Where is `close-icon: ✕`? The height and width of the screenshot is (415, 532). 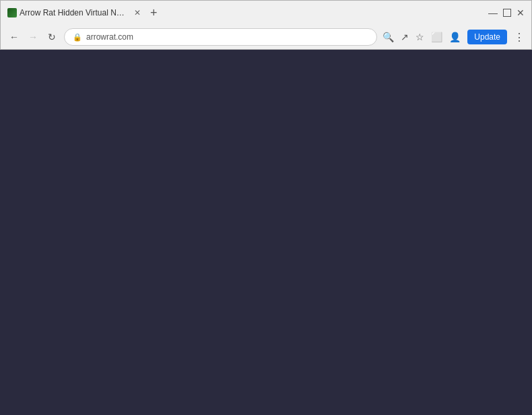
close-icon: ✕ is located at coordinates (521, 13).